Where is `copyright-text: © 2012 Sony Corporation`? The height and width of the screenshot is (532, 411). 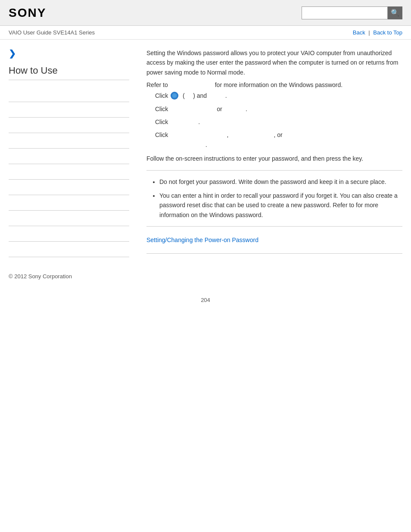 copyright-text: © 2012 Sony Corporation is located at coordinates (40, 277).